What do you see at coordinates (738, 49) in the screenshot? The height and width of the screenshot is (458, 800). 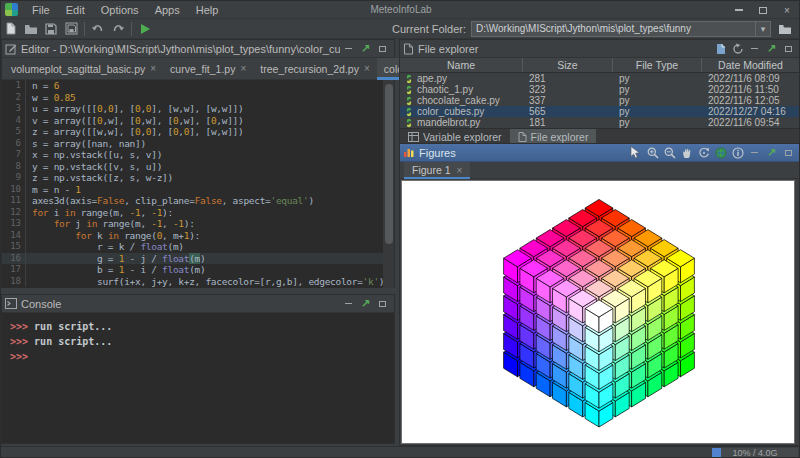 I see `refresh-button` at bounding box center [738, 49].